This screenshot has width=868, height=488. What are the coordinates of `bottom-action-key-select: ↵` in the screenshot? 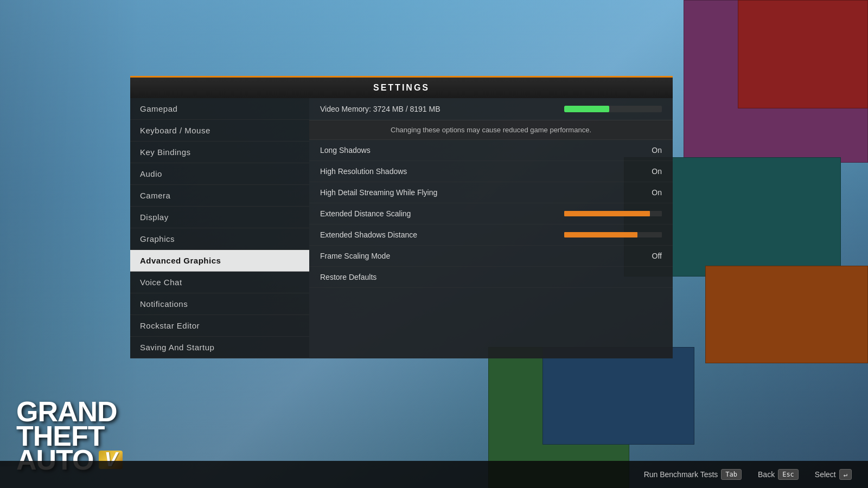 It's located at (845, 474).